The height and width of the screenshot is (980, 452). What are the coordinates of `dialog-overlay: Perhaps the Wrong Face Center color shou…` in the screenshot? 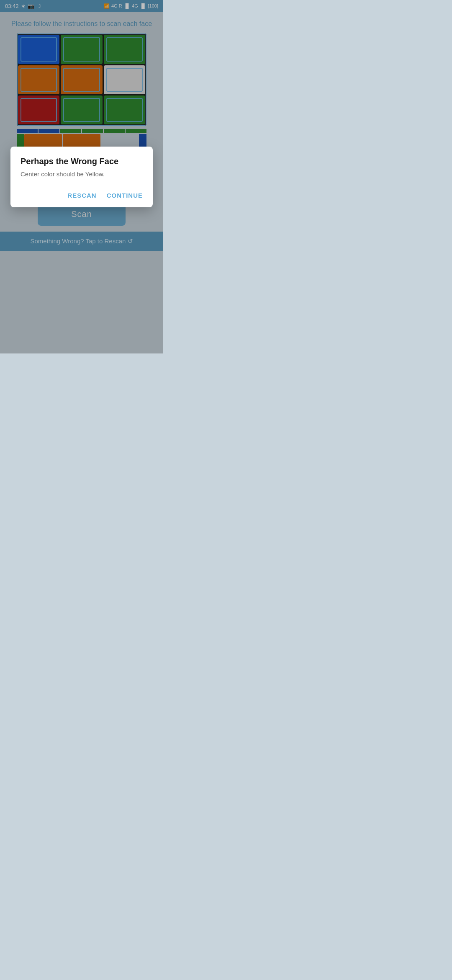 It's located at (82, 177).